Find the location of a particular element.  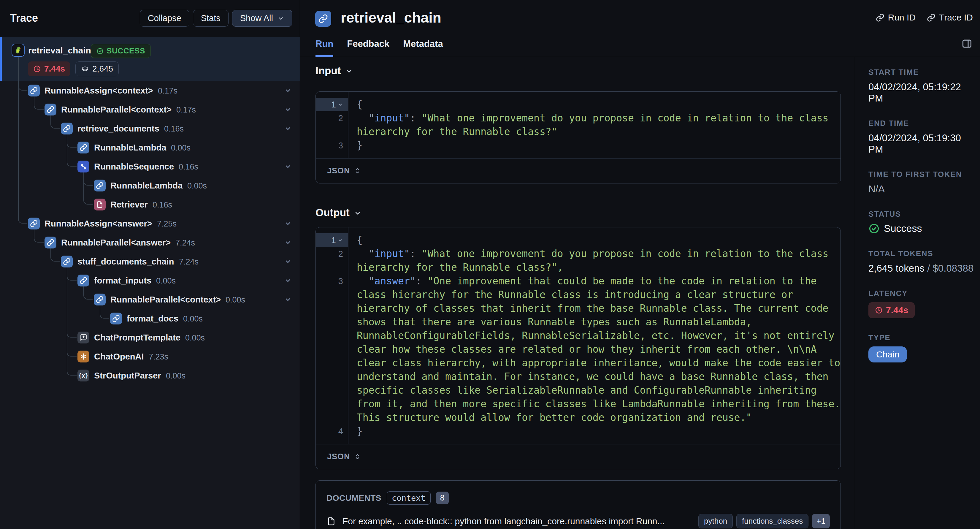

tree-row: ChatOpenAI7.23s is located at coordinates (150, 357).